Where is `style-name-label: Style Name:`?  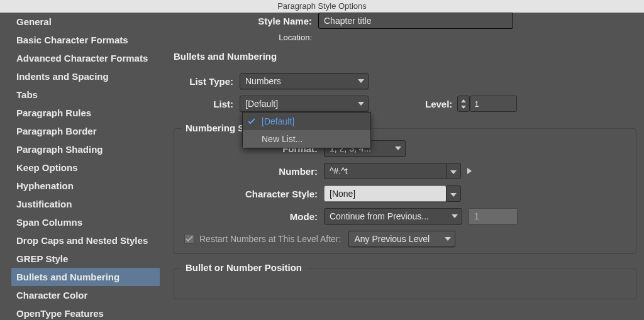
style-name-label: Style Name: is located at coordinates (246, 21).